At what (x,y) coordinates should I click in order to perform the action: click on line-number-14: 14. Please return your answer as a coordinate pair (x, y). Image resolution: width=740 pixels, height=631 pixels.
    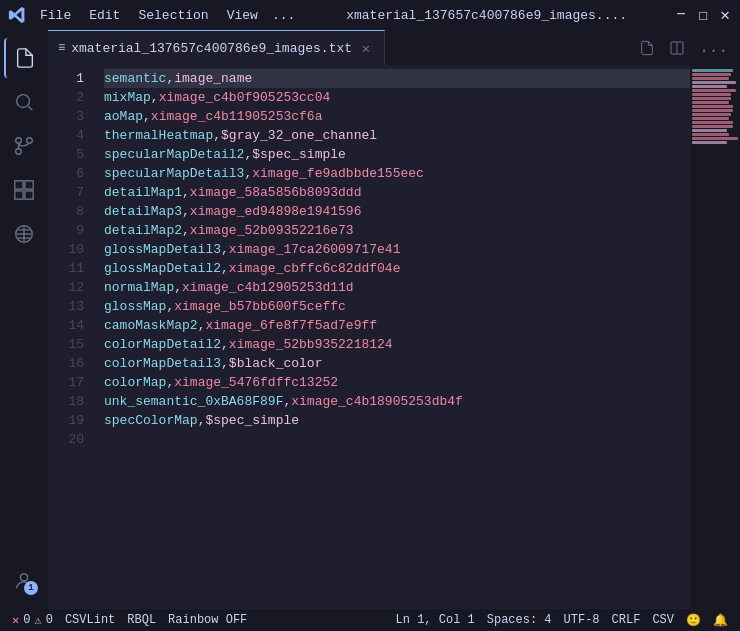
    Looking at the image, I should click on (72, 326).